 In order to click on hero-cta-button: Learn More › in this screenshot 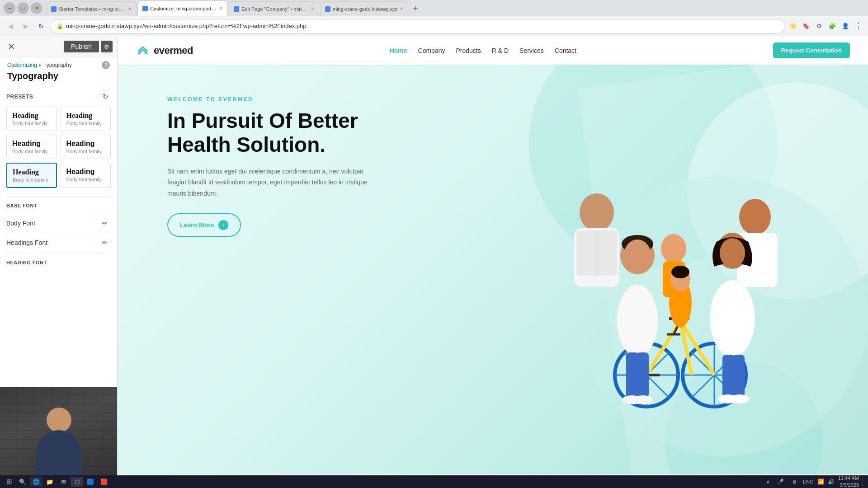, I will do `click(204, 225)`.